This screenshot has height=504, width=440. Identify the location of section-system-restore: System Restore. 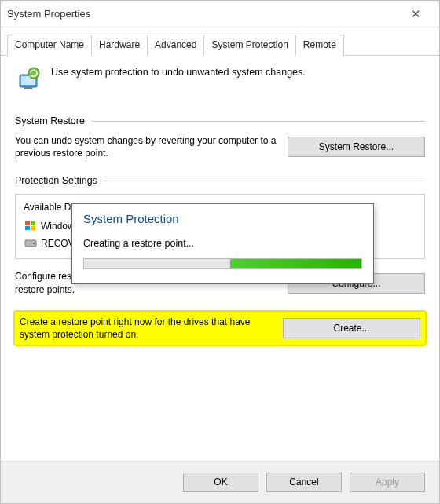
(220, 121).